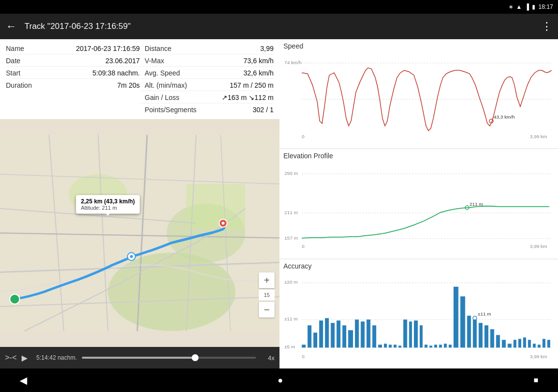 This screenshot has width=558, height=392. Describe the element at coordinates (123, 61) in the screenshot. I see `date-value: 23.06.2017` at that location.